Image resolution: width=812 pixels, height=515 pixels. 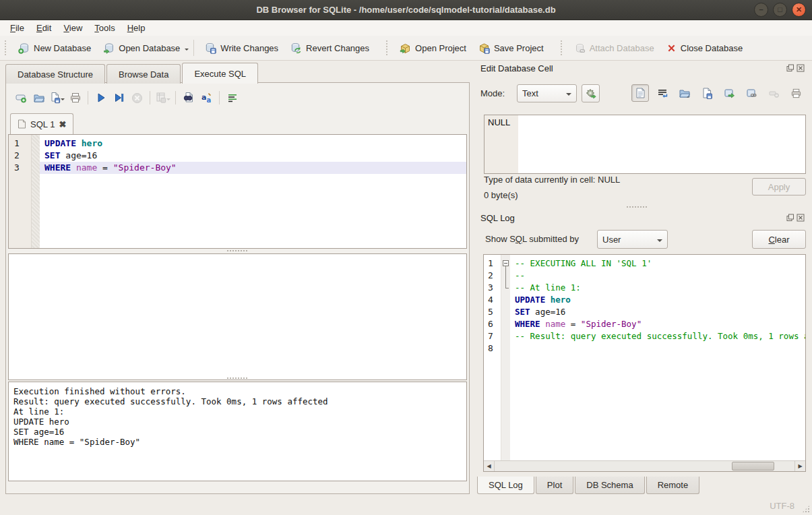 What do you see at coordinates (207, 98) in the screenshot?
I see `format-sql-icon: aa` at bounding box center [207, 98].